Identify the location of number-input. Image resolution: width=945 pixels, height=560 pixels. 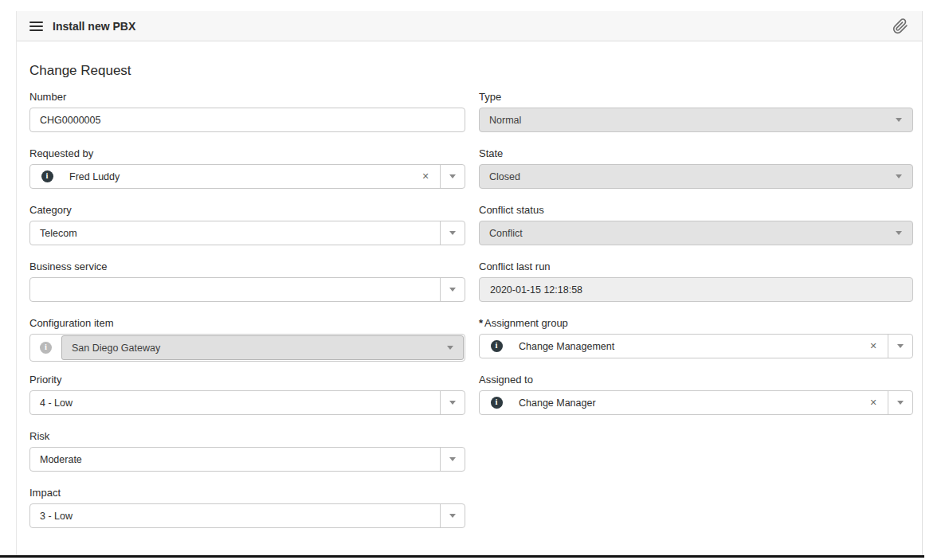
(247, 119).